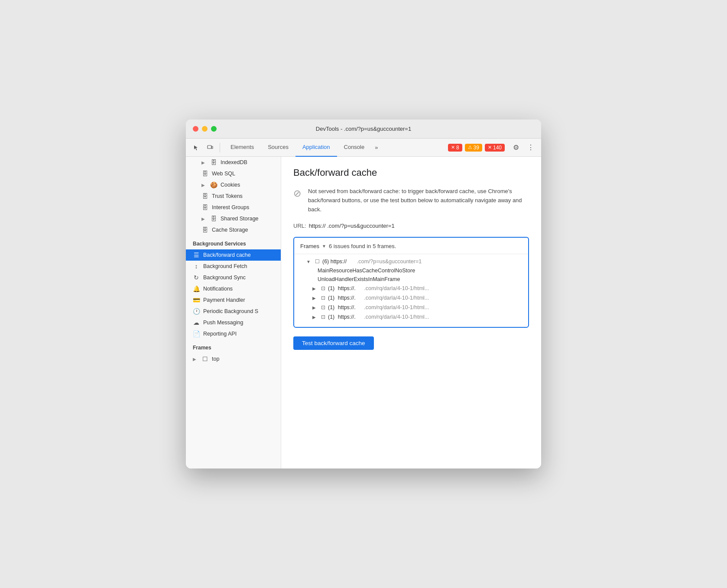  Describe the element at coordinates (210, 148) in the screenshot. I see `device-toggle-button` at that location.